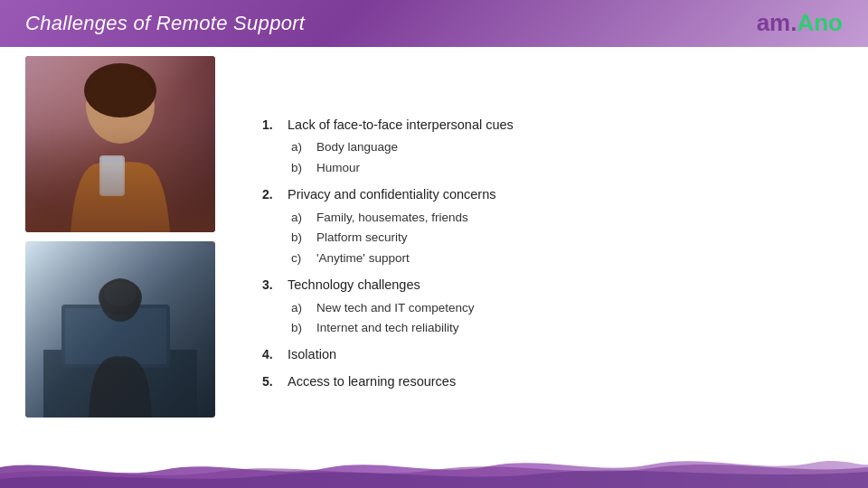  I want to click on header-bar: Challenges of Remote Support, so click(434, 23).